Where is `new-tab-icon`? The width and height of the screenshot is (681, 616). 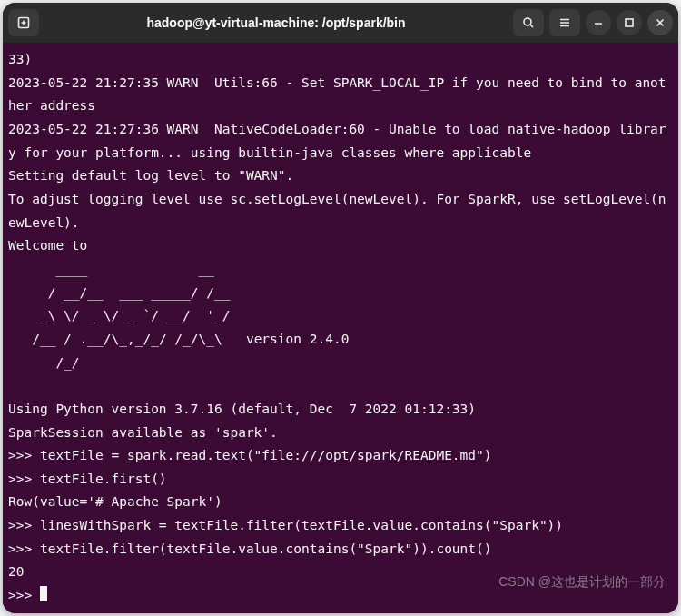
new-tab-icon is located at coordinates (24, 23).